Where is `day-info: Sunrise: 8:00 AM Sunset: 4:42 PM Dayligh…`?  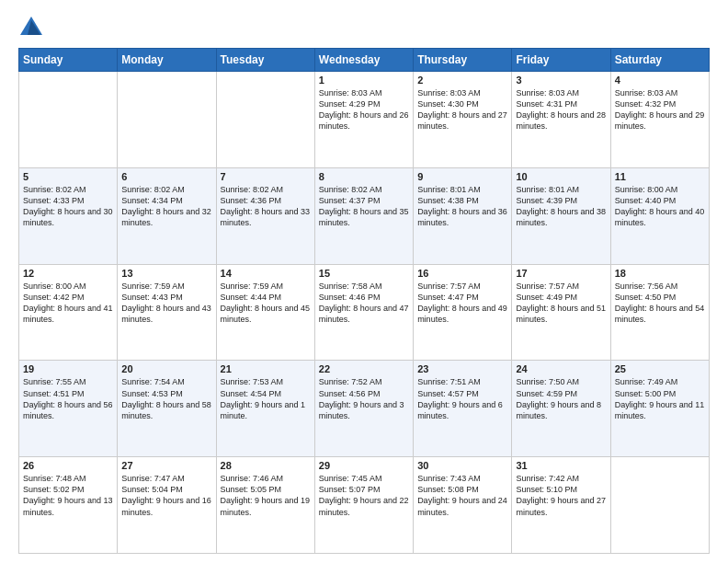
day-info: Sunrise: 8:00 AM Sunset: 4:42 PM Dayligh… is located at coordinates (68, 304).